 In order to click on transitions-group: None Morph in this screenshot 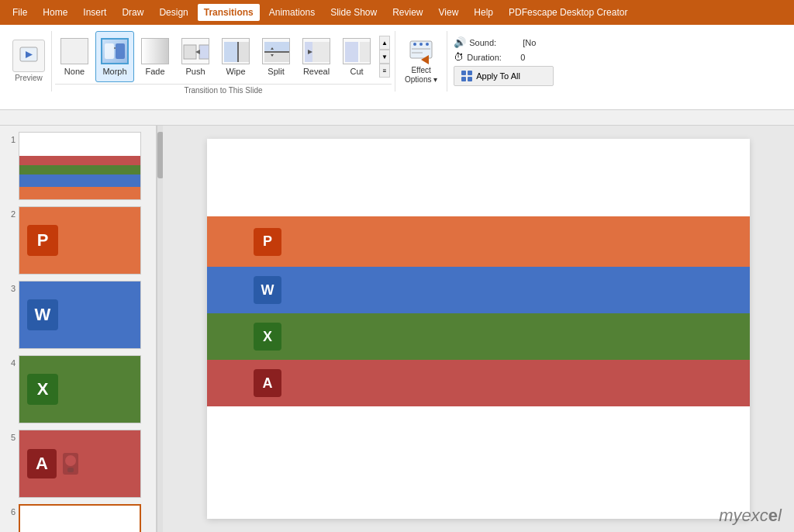, I will do `click(223, 61)`.